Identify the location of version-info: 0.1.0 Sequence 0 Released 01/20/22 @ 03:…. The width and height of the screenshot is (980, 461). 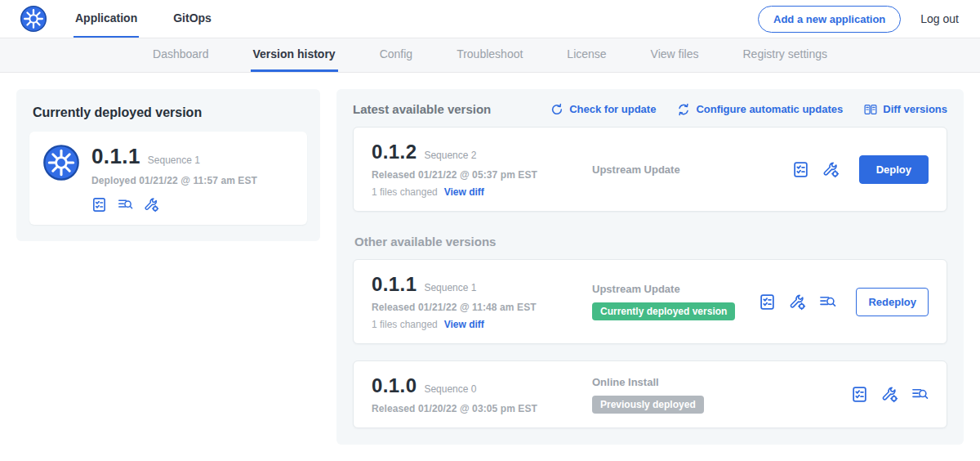
(477, 394).